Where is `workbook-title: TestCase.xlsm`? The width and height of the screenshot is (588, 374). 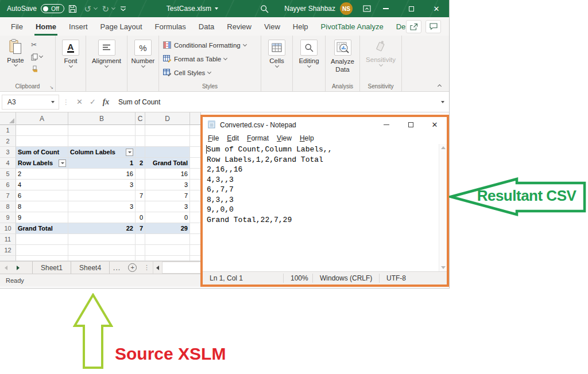 workbook-title: TestCase.xlsm is located at coordinates (192, 9).